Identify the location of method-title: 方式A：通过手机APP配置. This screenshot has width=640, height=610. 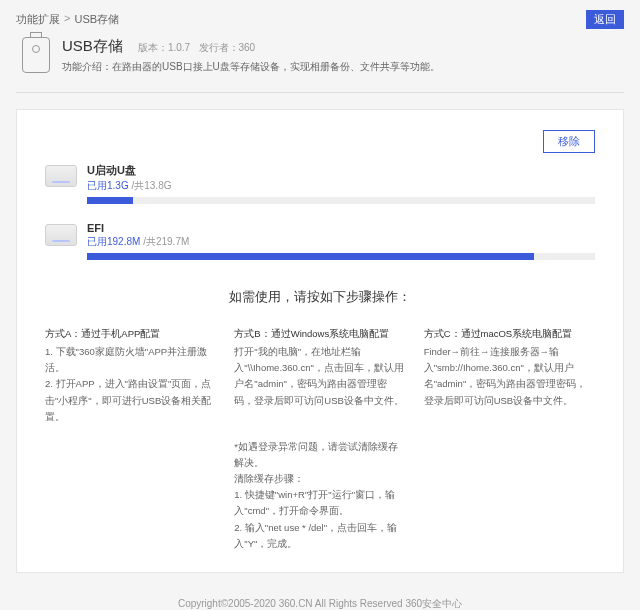
(130, 334).